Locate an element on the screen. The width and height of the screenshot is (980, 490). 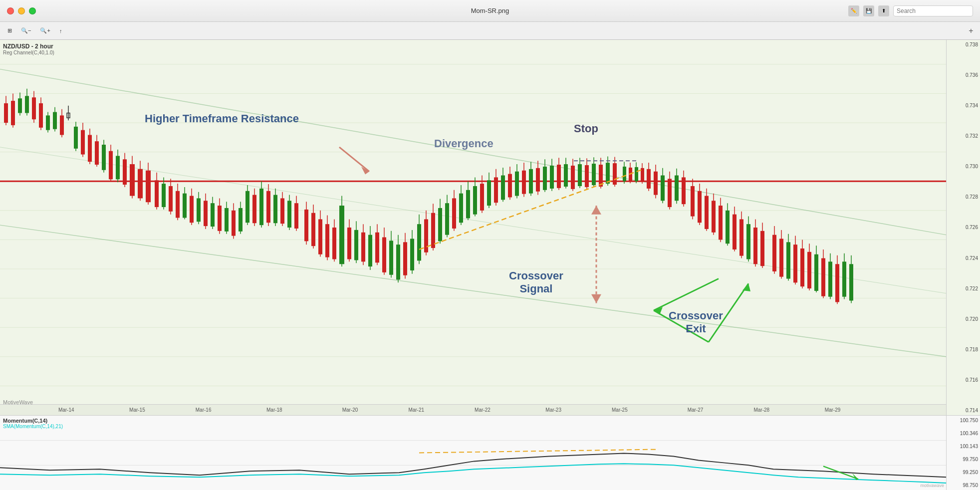
date-mar28: Mar-28 is located at coordinates (761, 410).